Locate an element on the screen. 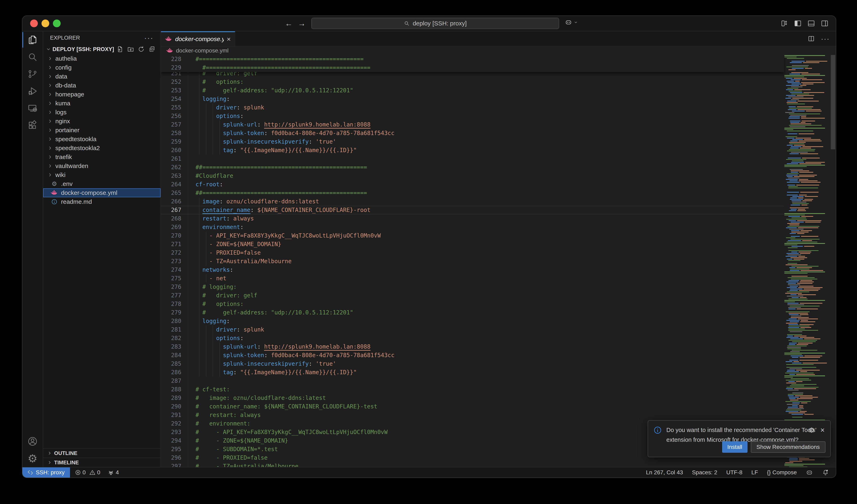 The width and height of the screenshot is (857, 504). activity-extensions is located at coordinates (33, 125).